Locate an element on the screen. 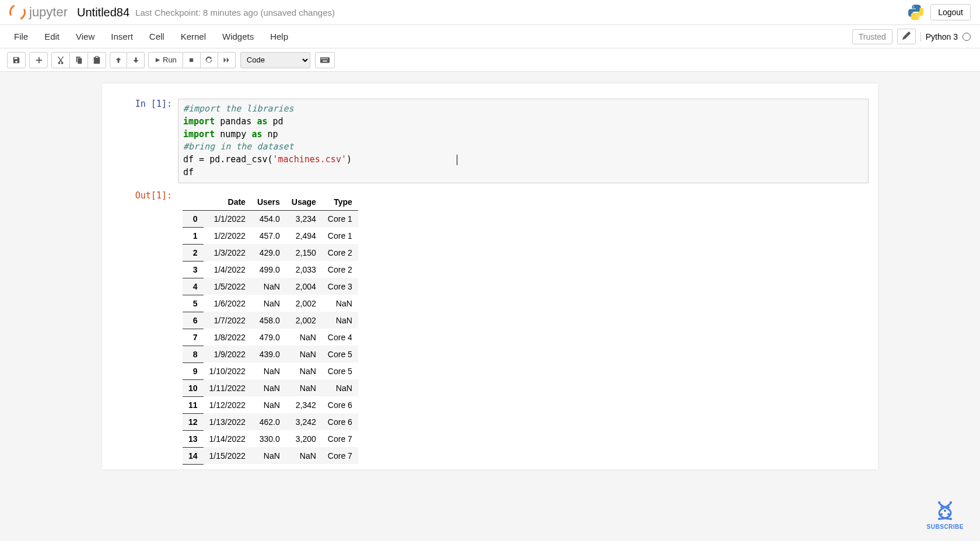 The image size is (980, 551). trusted-indicator: Trusted is located at coordinates (873, 37).